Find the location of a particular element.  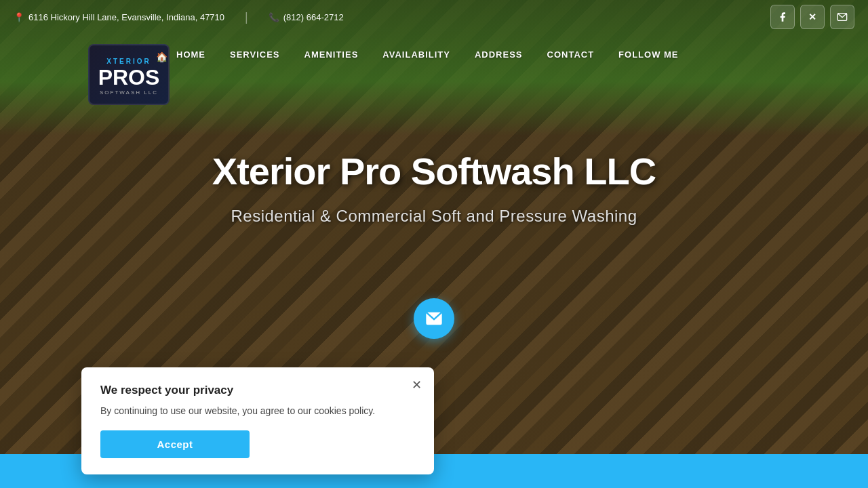

cookie-close-button: ✕ is located at coordinates (416, 385).